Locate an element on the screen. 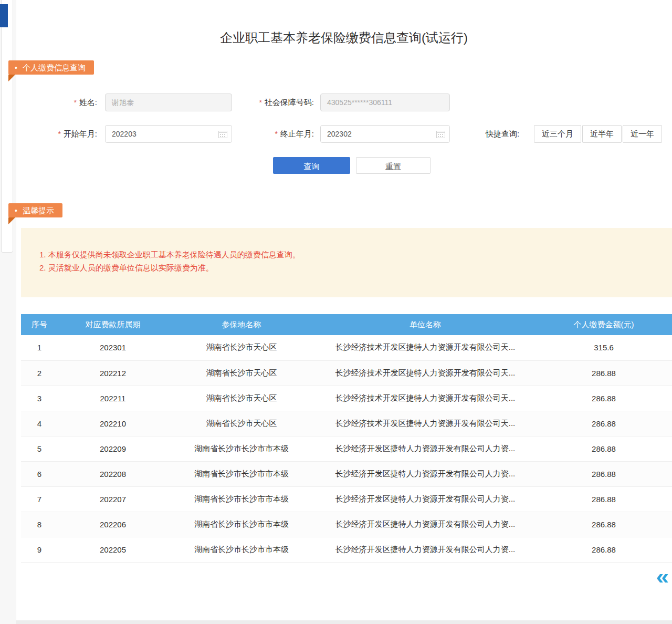 The width and height of the screenshot is (672, 624). column-header: 参保地名称 is located at coordinates (242, 325).